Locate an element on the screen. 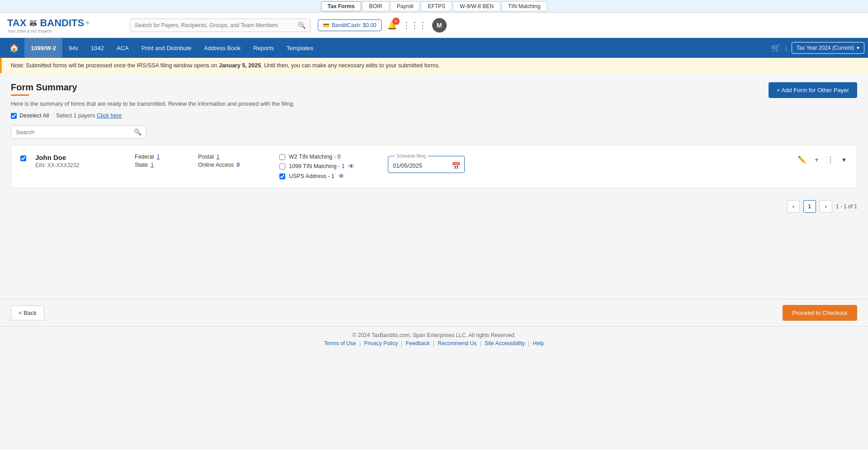 Image resolution: width=868 pixels, height=450 pixels. federal-count-row: Federal 1 is located at coordinates (162, 157).